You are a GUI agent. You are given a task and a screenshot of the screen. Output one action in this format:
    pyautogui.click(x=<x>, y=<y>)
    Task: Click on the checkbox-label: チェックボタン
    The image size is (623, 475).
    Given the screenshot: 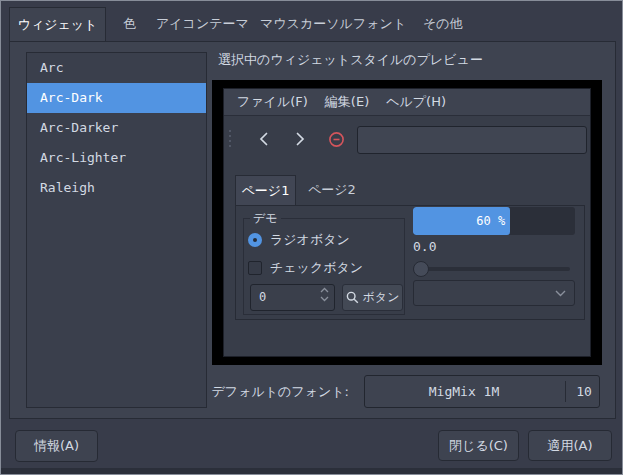 What is the action you would take?
    pyautogui.click(x=316, y=268)
    